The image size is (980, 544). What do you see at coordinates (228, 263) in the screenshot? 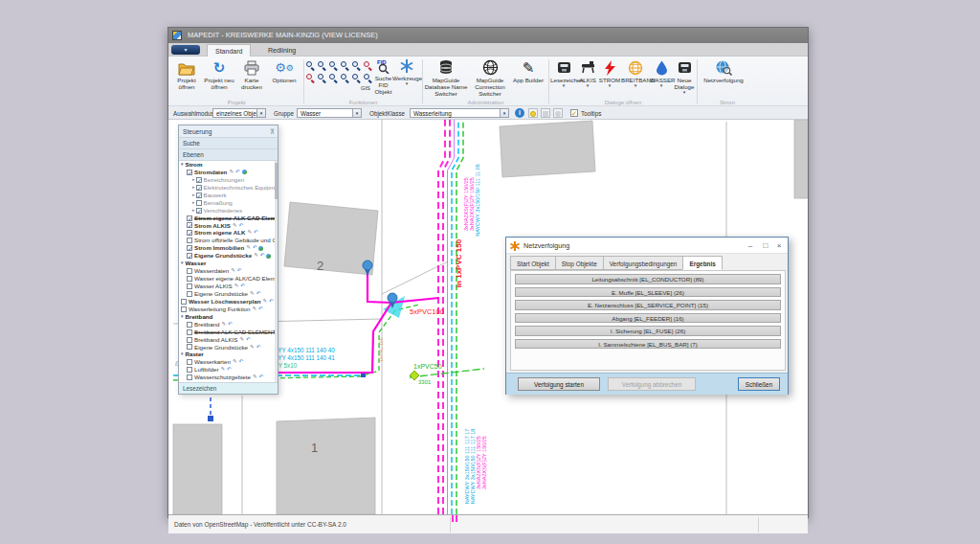
I see `layer-group-header: ▾Wasser` at bounding box center [228, 263].